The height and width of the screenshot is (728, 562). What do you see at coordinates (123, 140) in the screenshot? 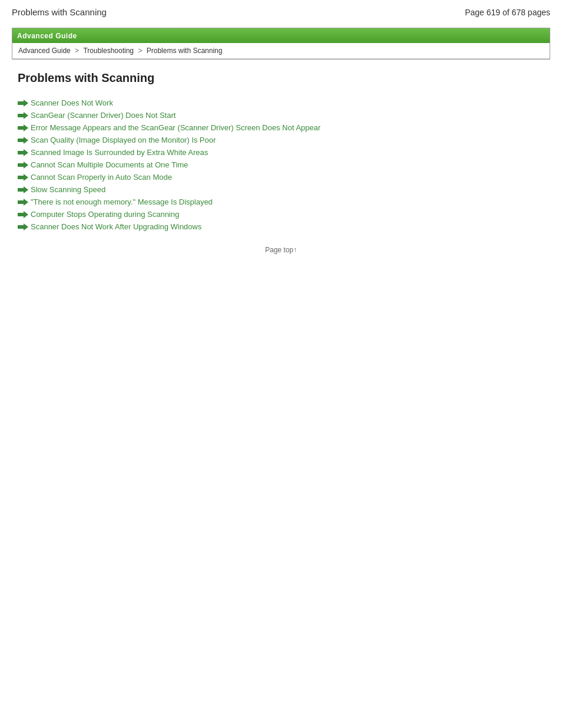
I see `list-item-link: Scan Quality (Image Displayed on the Mon…` at bounding box center [123, 140].